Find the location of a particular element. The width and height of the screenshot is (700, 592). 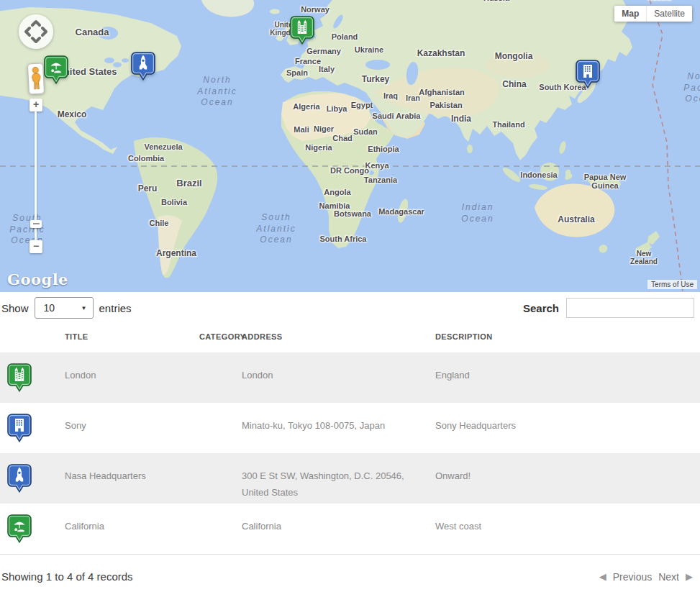

map-type-control: Map Satellite is located at coordinates (653, 14).